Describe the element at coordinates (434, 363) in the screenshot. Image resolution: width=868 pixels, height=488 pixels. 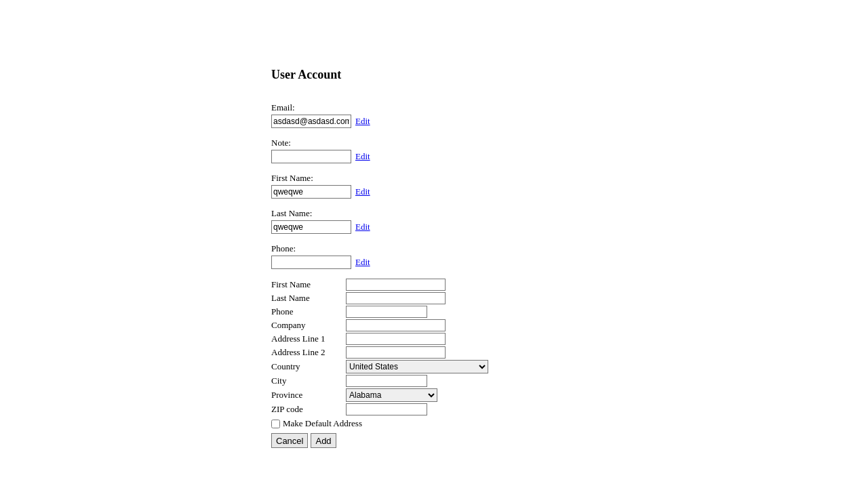
I see `address-form: First Name Last Name Phone Company Addre…` at that location.